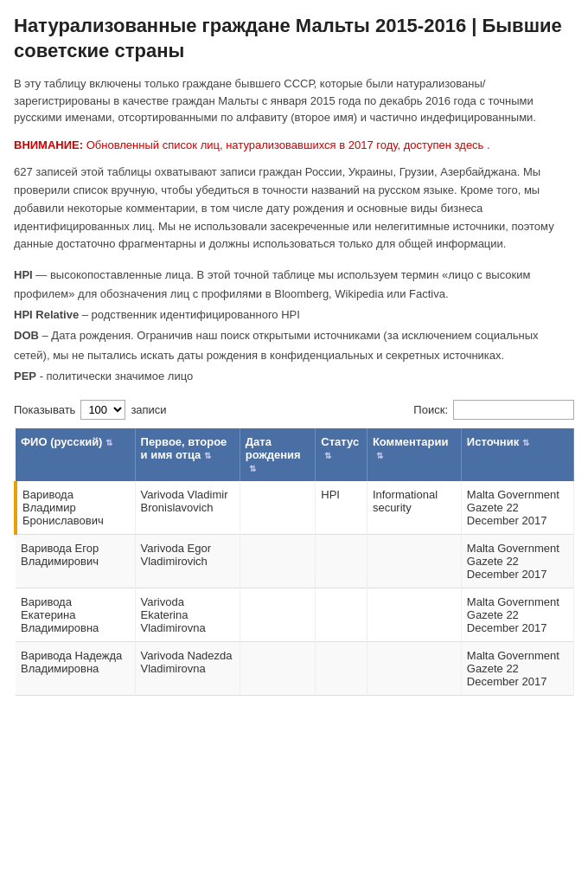 The image size is (588, 887). Describe the element at coordinates (295, 614) in the screenshot. I see `table-row: Варивода Екатерина ВладимировнаVarivoda …` at that location.